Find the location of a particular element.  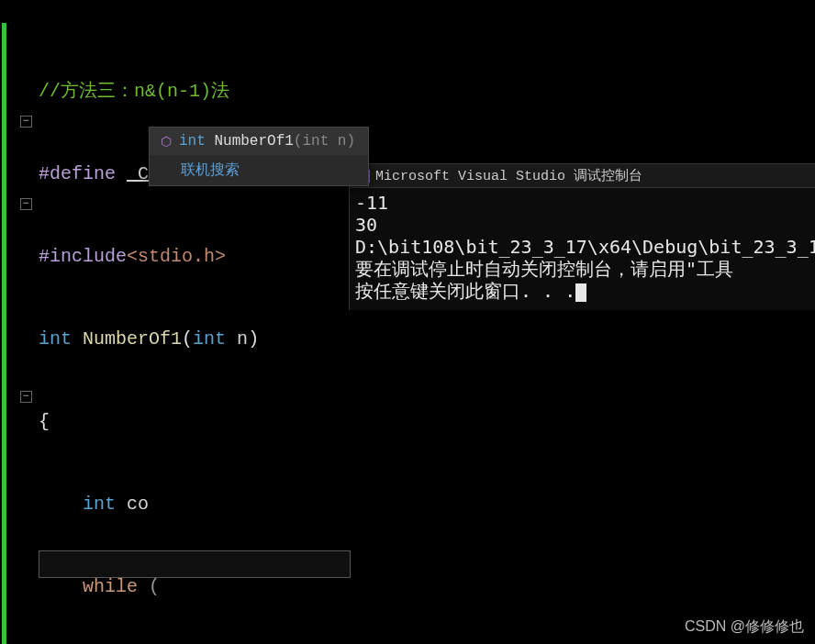

gutter: − − − is located at coordinates (26, 216).